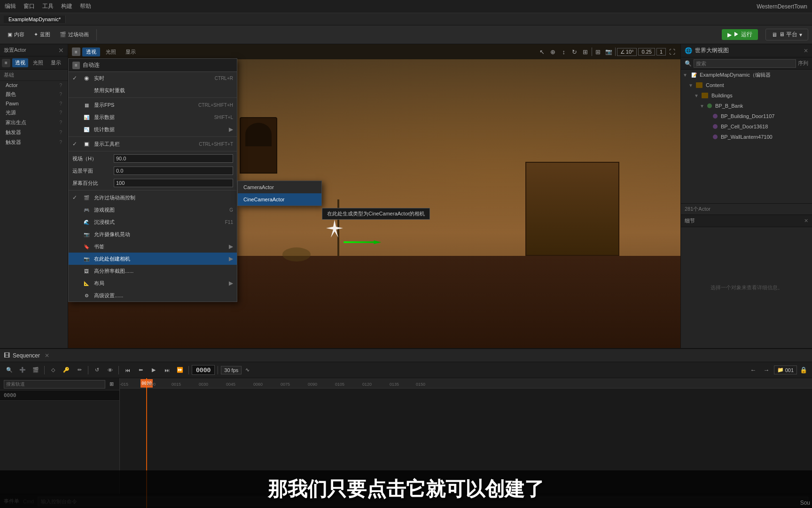 This screenshot has height=508, width=812. What do you see at coordinates (34, 103) in the screenshot?
I see `panel-item-pawn: Pawn ?` at bounding box center [34, 103].